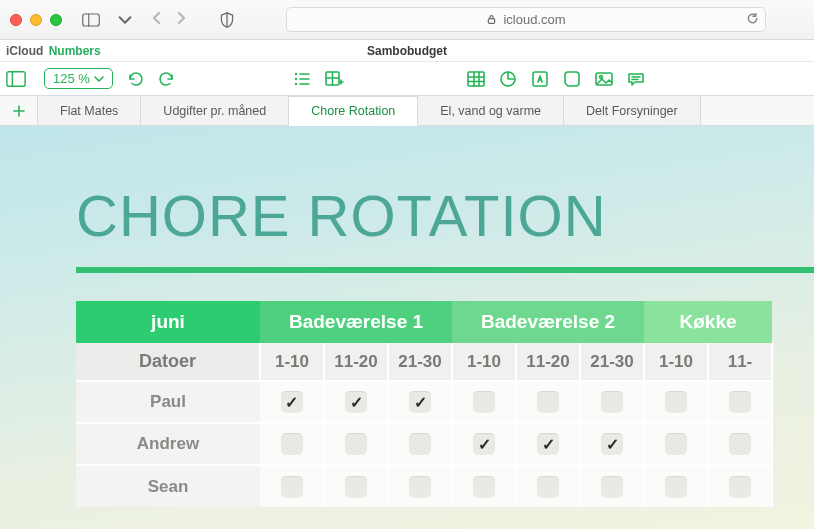  Describe the element at coordinates (90, 110) in the screenshot. I see `sheet-tab-0: Flat Mates` at that location.